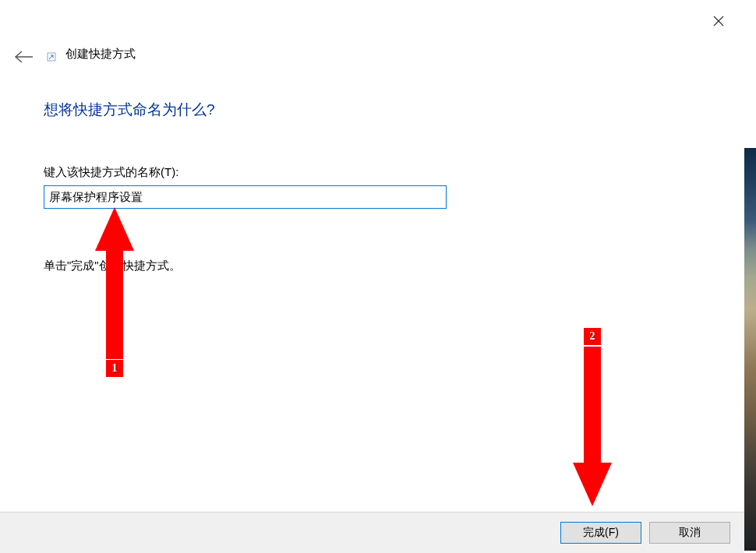 Image resolution: width=756 pixels, height=553 pixels. What do you see at coordinates (112, 266) in the screenshot?
I see `instruction-text: 单击"完成"创建快捷方式。` at bounding box center [112, 266].